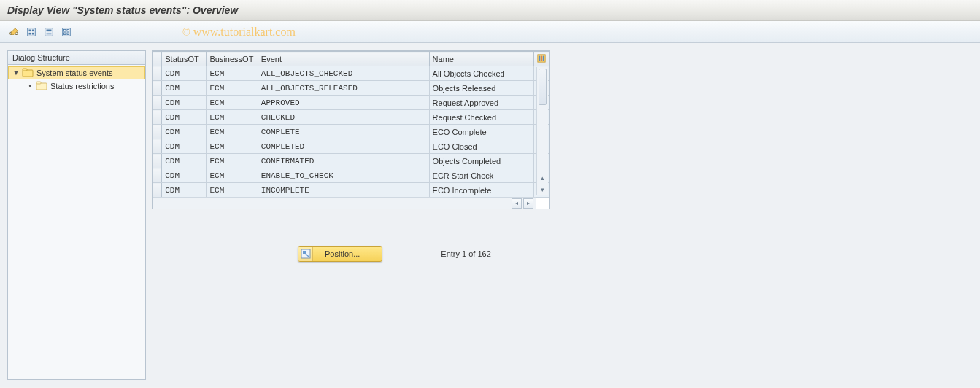  I want to click on scroll-up-button: ▴, so click(543, 178).